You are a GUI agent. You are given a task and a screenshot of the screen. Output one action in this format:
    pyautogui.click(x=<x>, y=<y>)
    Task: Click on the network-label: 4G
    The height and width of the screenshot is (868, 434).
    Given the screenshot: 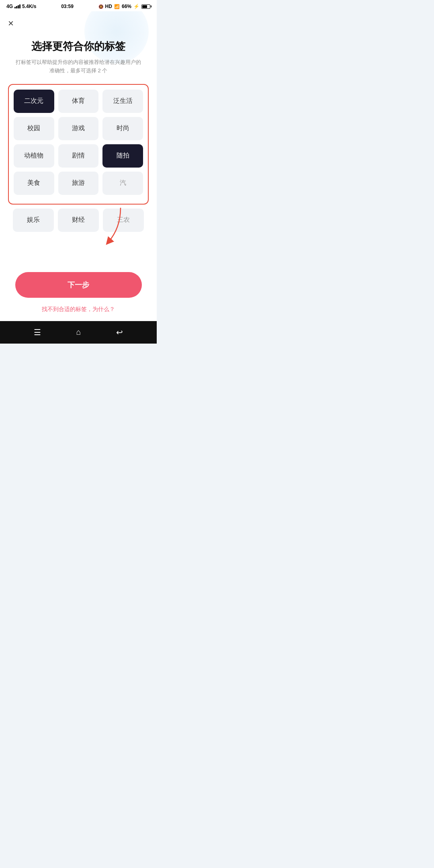 What is the action you would take?
    pyautogui.click(x=10, y=6)
    